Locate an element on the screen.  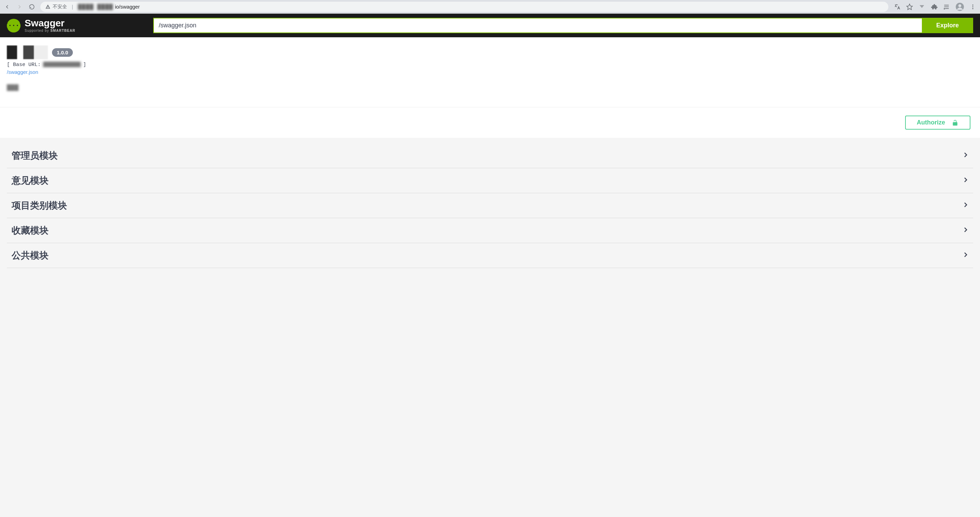
api-description-redacted: ███ is located at coordinates (15, 87).